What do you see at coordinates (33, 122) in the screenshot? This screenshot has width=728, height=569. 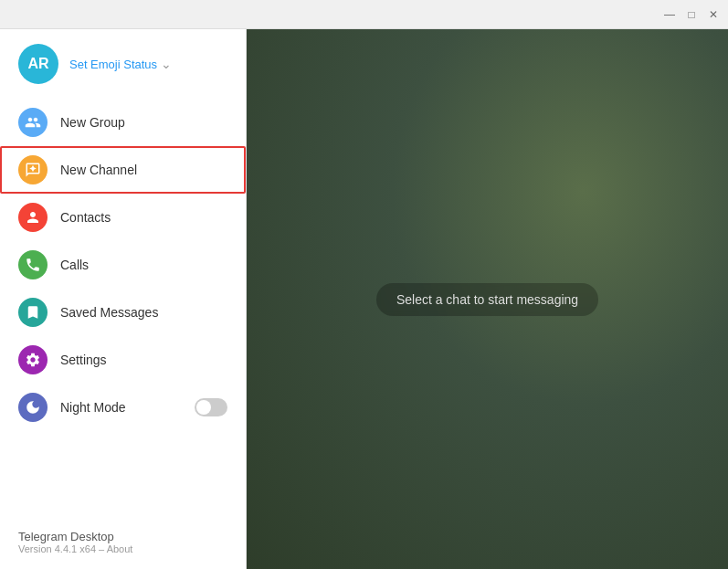 I see `new-group-icon` at bounding box center [33, 122].